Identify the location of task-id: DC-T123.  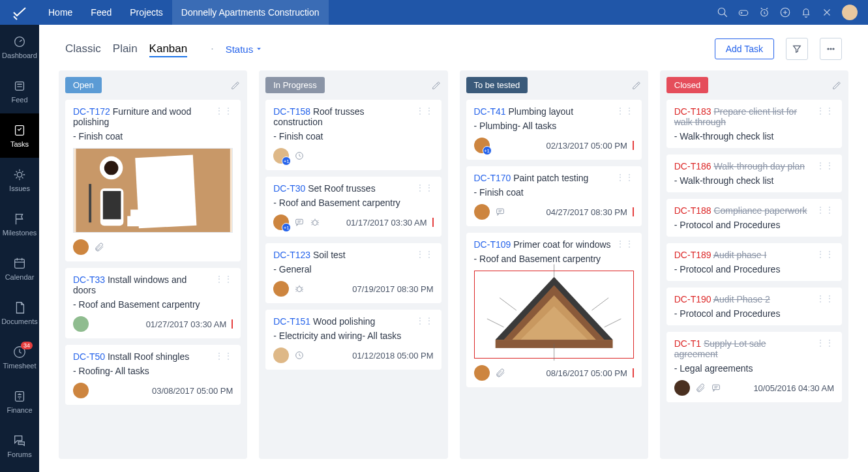
(292, 255).